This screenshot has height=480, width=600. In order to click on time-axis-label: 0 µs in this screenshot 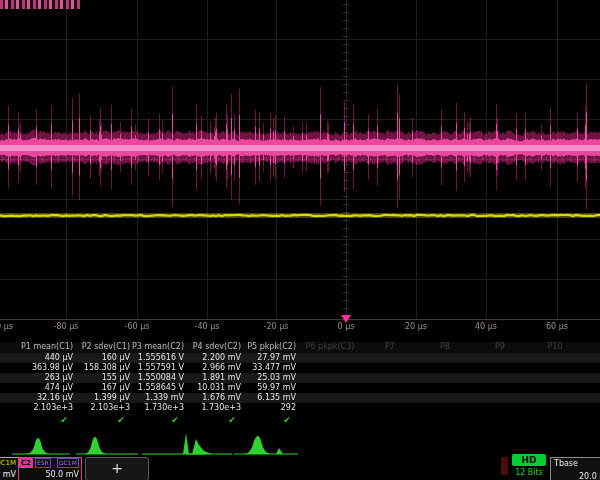, I will do `click(346, 326)`.